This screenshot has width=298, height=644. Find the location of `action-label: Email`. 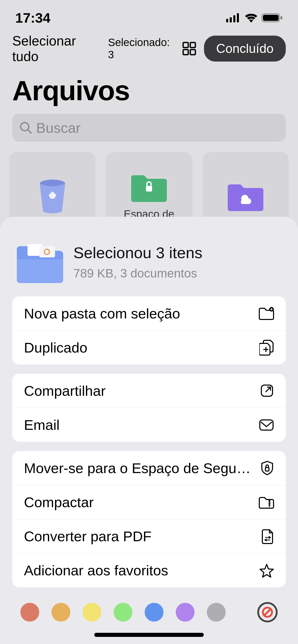

action-label: Email is located at coordinates (138, 425).